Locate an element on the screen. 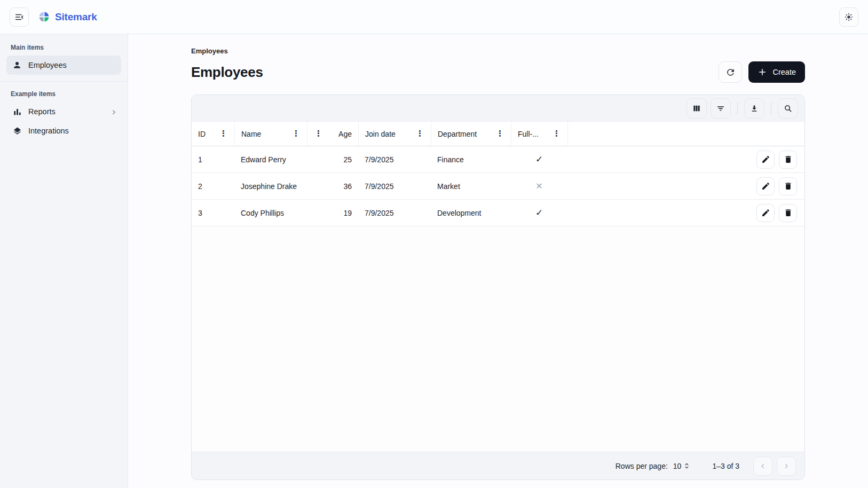 The height and width of the screenshot is (488, 868). chevron-left-icon is located at coordinates (763, 466).